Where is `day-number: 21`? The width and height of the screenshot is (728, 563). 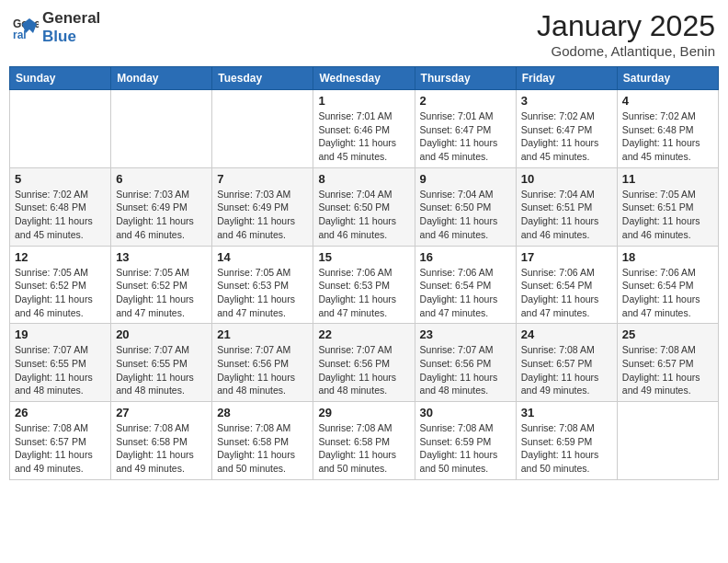
day-number: 21 is located at coordinates (263, 335).